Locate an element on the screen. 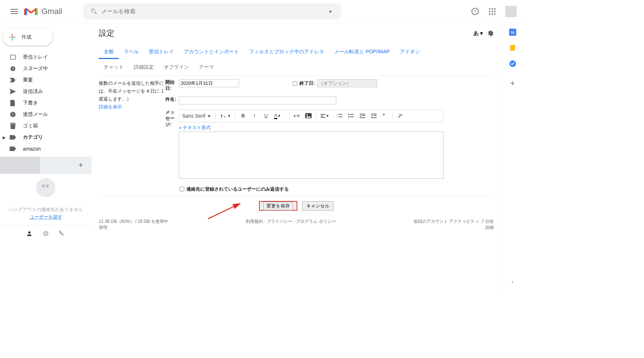 The image size is (644, 358). terms-link: 利用規約 is located at coordinates (254, 221).